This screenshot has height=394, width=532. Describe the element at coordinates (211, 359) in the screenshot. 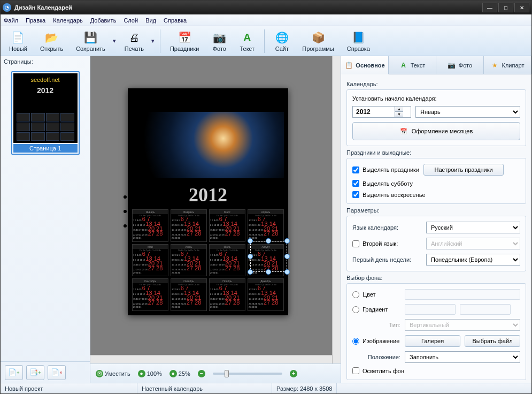

I see `horizontal-scrollbar` at that location.